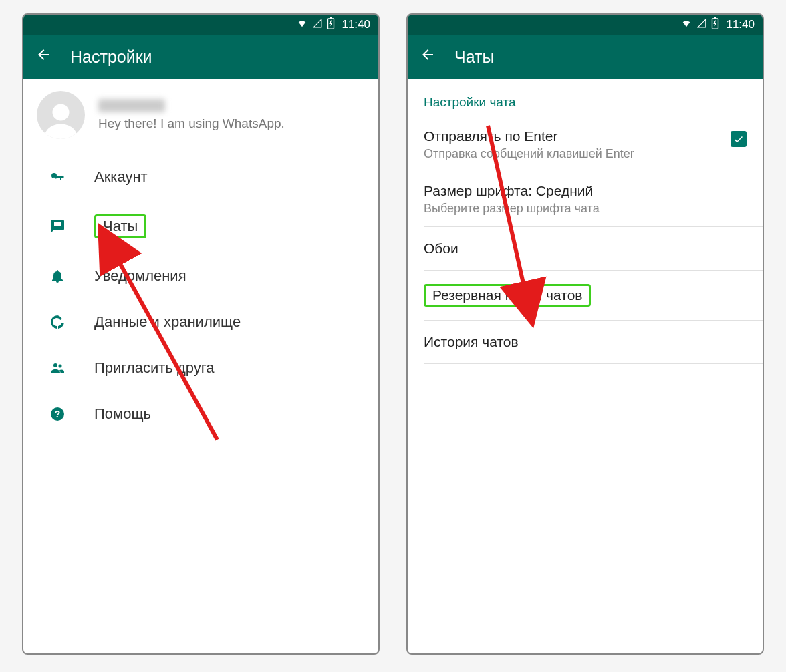 The height and width of the screenshot is (672, 786). What do you see at coordinates (739, 139) in the screenshot?
I see `checkbox-checked-icon` at bounding box center [739, 139].